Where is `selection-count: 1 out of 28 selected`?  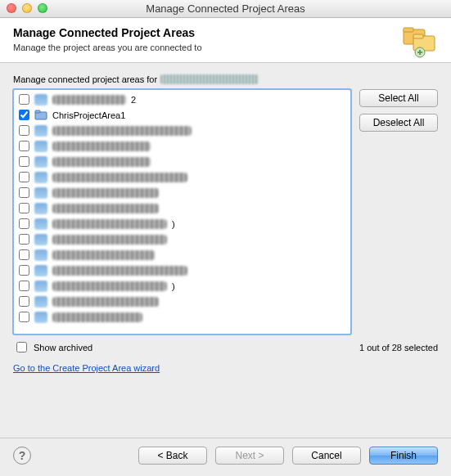 selection-count: 1 out of 28 selected is located at coordinates (399, 348).